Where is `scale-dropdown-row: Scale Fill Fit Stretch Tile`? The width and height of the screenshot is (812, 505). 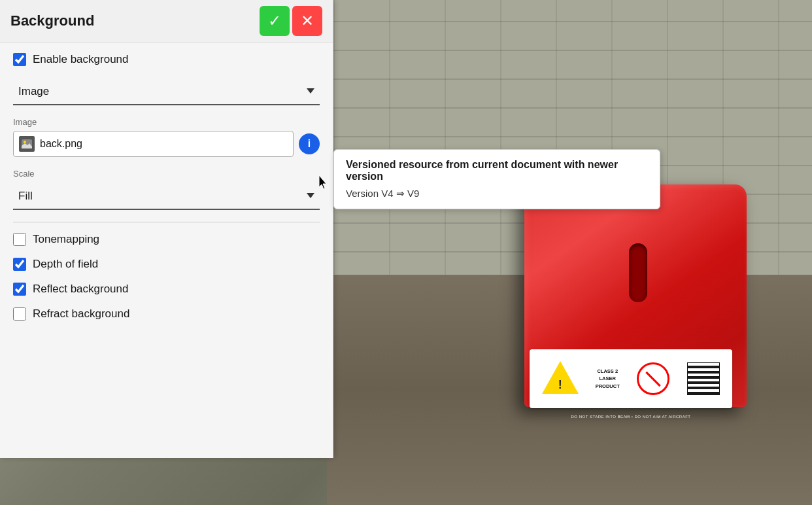
scale-dropdown-row: Scale Fill Fit Stretch Tile is located at coordinates (166, 190).